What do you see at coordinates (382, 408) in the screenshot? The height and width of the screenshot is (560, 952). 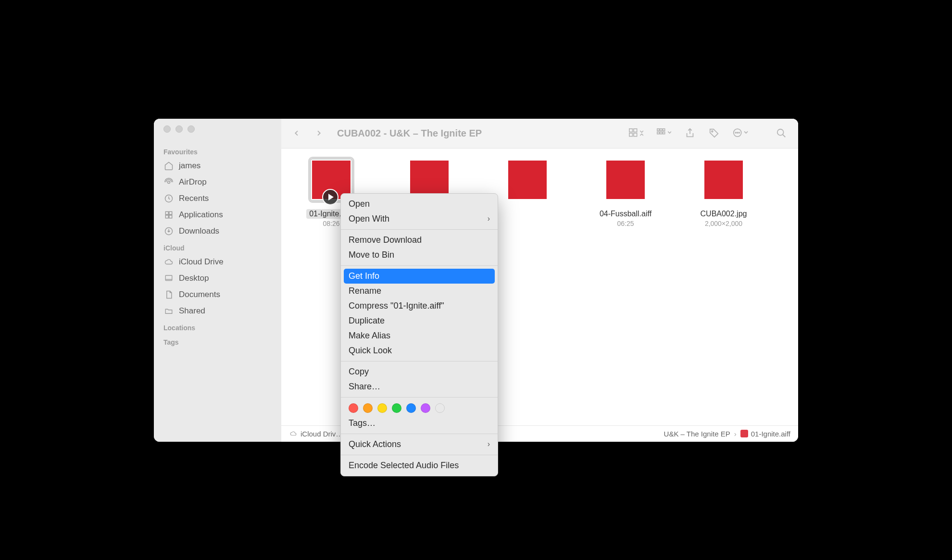 I see `tag-color-yellow` at bounding box center [382, 408].